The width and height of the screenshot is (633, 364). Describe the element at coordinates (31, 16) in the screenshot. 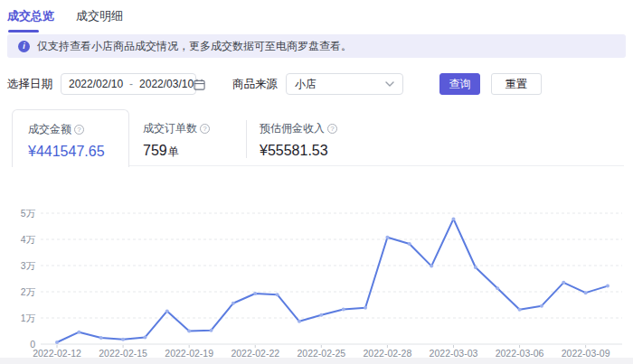

I see `tab-overview-label: 成交总览` at that location.